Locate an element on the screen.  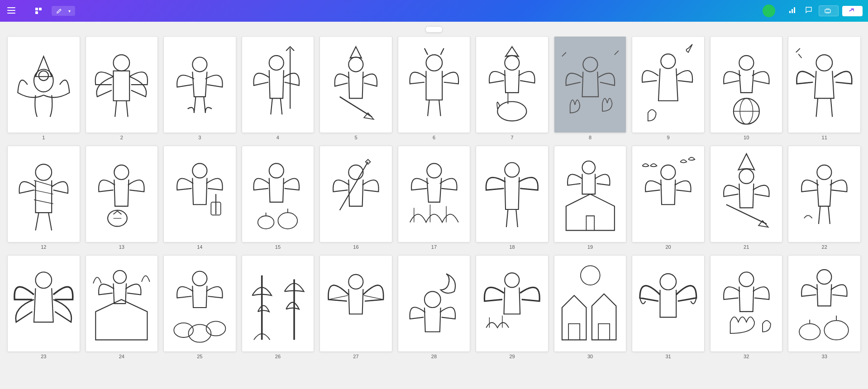
comments-button is located at coordinates (809, 11).